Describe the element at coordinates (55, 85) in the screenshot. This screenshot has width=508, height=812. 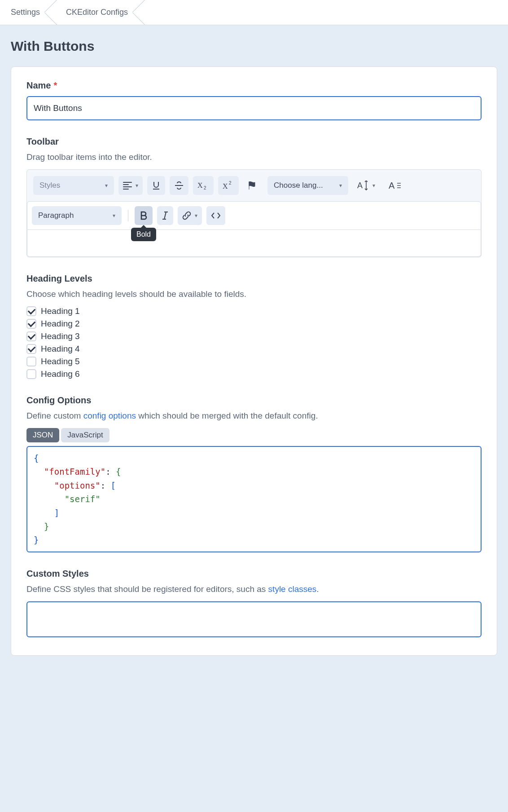
I see `required-indicator: *` at that location.